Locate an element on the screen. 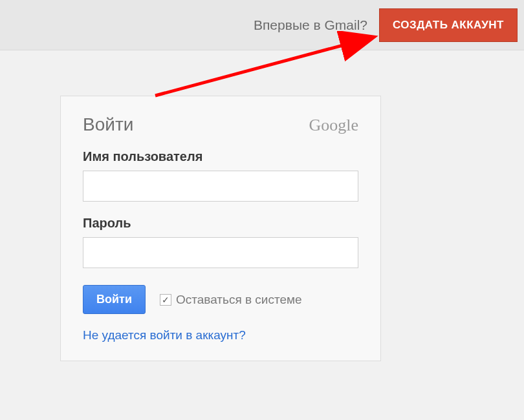 Image resolution: width=524 pixels, height=420 pixels. signin-button: Войти is located at coordinates (114, 300).